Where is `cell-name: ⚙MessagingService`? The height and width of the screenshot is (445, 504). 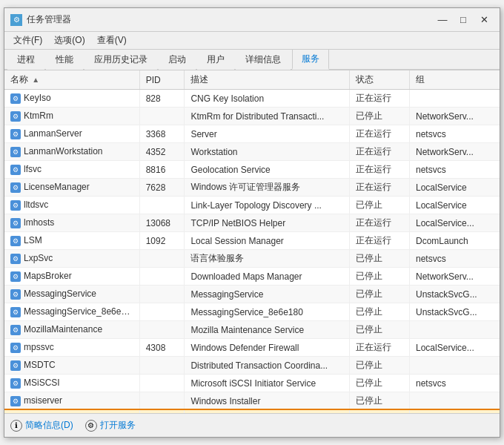 cell-name: ⚙MessagingService is located at coordinates (72, 294).